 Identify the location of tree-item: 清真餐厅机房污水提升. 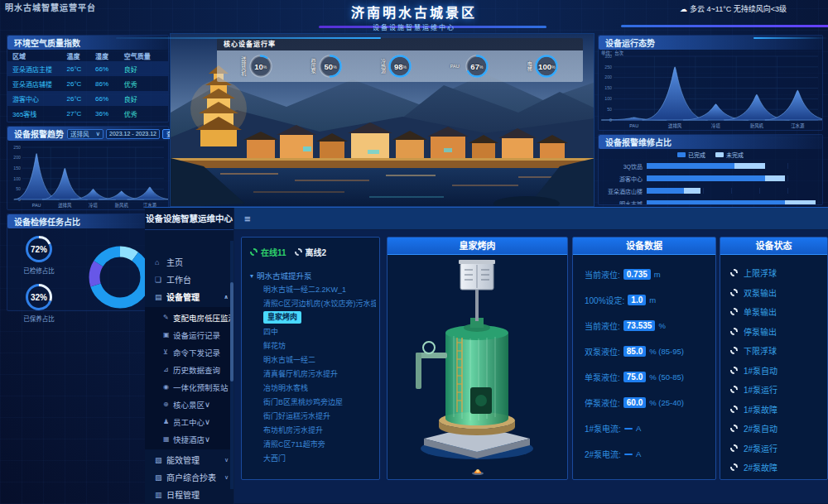
(313, 374).